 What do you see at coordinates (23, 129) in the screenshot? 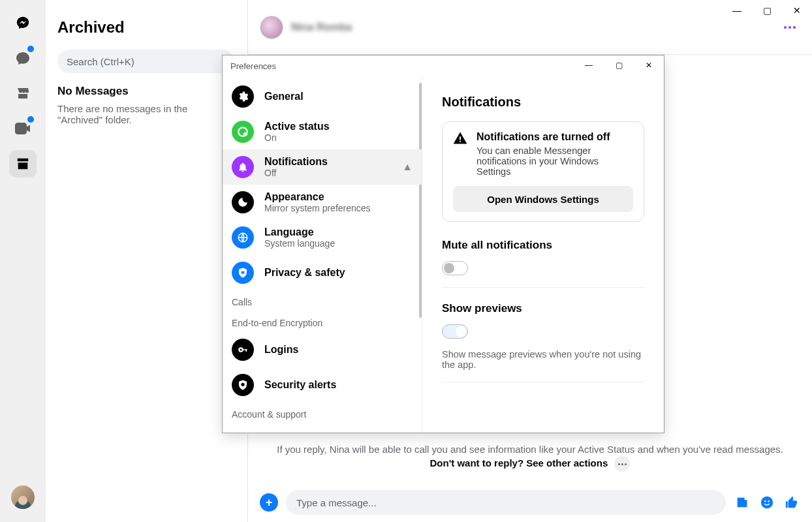
I see `video-chats-tab` at bounding box center [23, 129].